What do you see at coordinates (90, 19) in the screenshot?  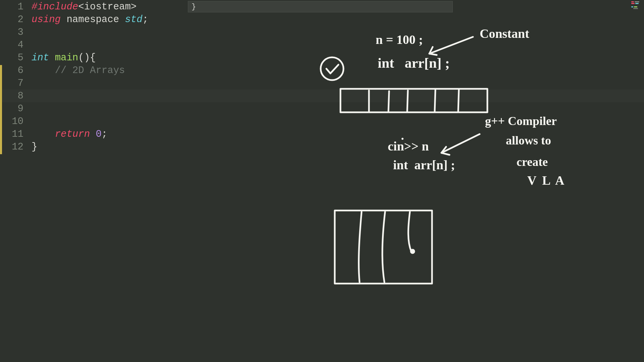 I see `code-line: using namespace std;` at bounding box center [90, 19].